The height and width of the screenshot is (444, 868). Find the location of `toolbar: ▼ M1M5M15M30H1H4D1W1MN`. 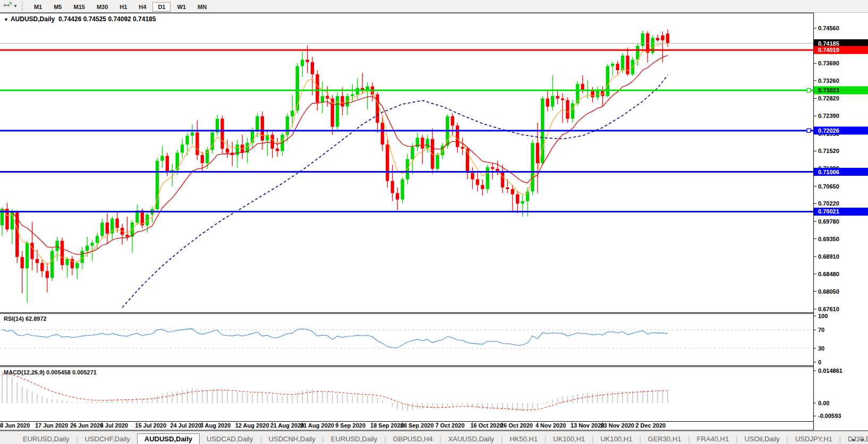

toolbar: ▼ M1M5M15M30H1H4D1W1MN is located at coordinates (434, 6).